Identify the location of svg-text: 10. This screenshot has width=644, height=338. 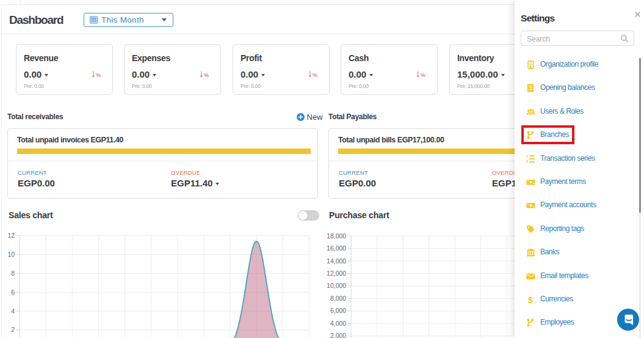
(12, 254).